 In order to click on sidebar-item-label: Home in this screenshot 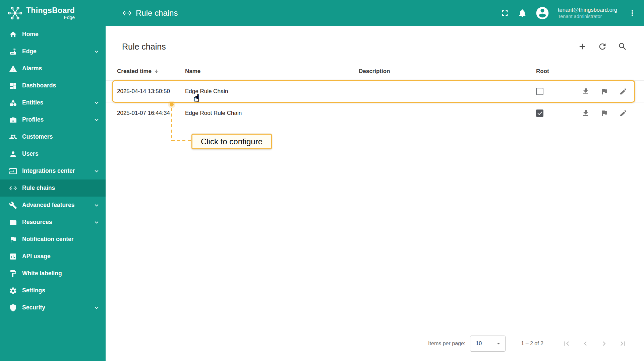, I will do `click(30, 34)`.